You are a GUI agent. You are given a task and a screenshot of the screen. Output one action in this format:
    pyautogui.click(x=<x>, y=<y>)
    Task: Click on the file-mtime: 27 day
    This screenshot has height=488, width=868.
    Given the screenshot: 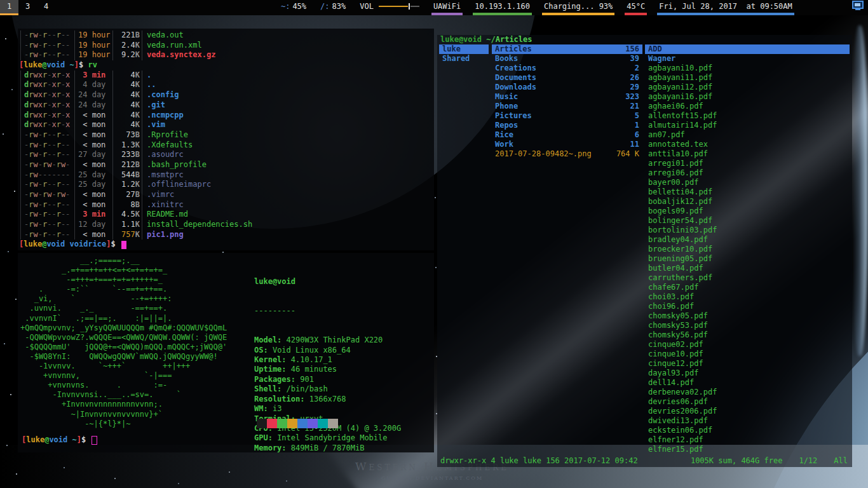 What is the action you would take?
    pyautogui.click(x=94, y=155)
    